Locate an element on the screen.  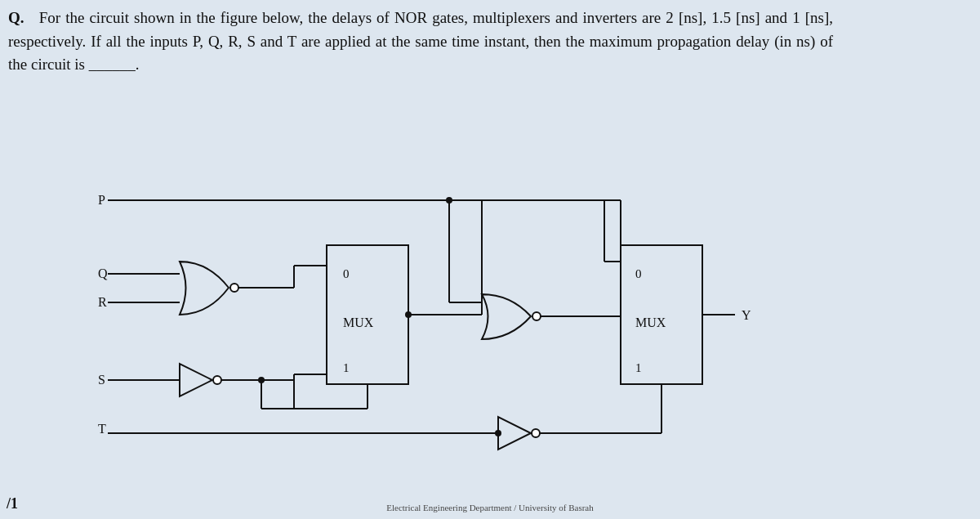
footer-text: Electrical Engineering Department / Univ… is located at coordinates (490, 508).